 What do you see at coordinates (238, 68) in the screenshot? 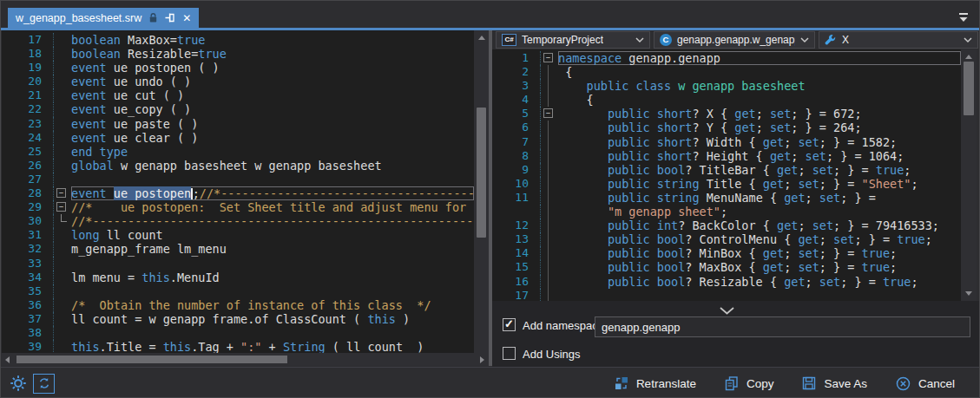
I see `code-line-19: 19event ue_postopen ( )` at bounding box center [238, 68].